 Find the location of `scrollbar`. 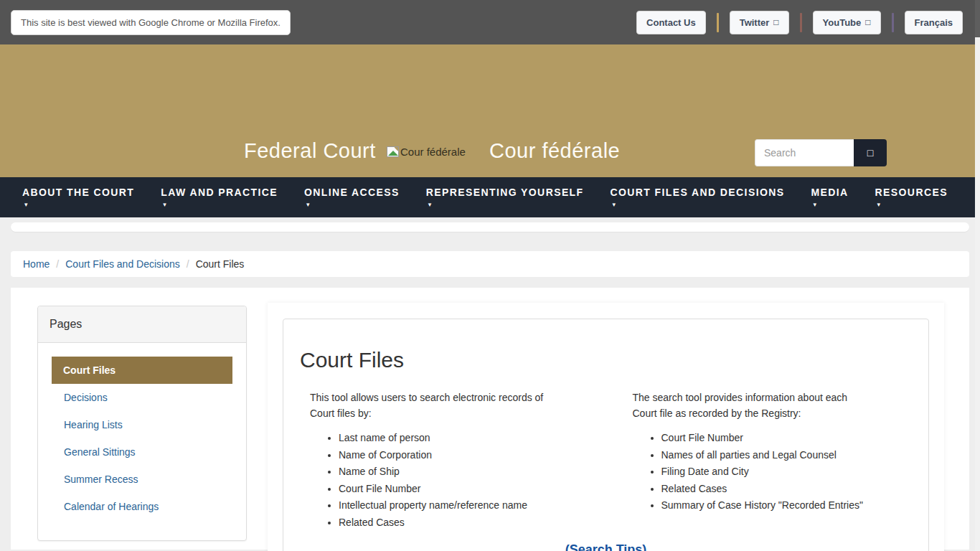

scrollbar is located at coordinates (977, 276).